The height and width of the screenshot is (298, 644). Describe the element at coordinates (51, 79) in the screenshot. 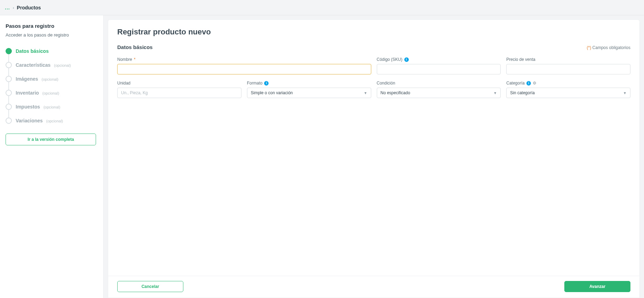

I see `step-imagenes: Imágenes (opcional)` at that location.